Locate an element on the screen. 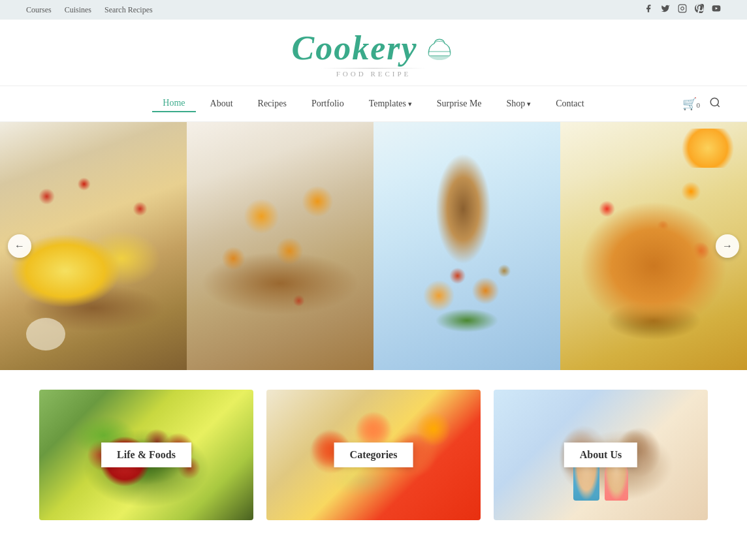 The width and height of the screenshot is (747, 560). logo-subtitle: FOOD RECIPE is located at coordinates (374, 74).